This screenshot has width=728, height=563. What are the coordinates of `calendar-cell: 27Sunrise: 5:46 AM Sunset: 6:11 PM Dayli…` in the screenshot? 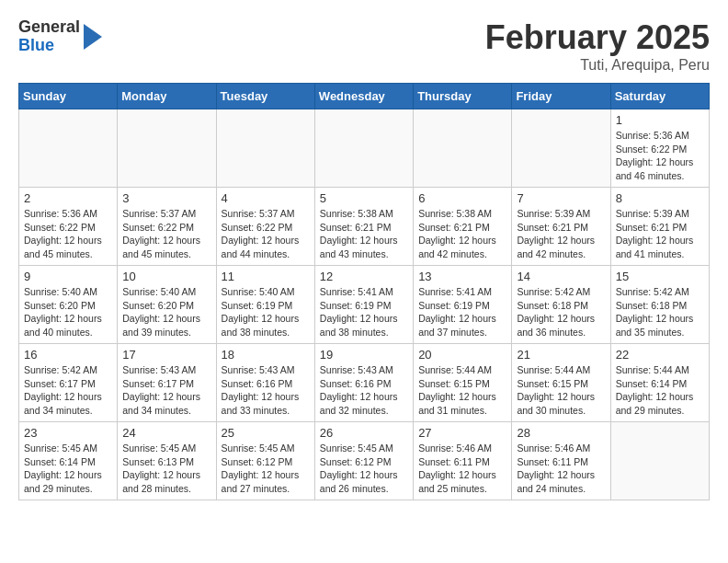 It's located at (463, 462).